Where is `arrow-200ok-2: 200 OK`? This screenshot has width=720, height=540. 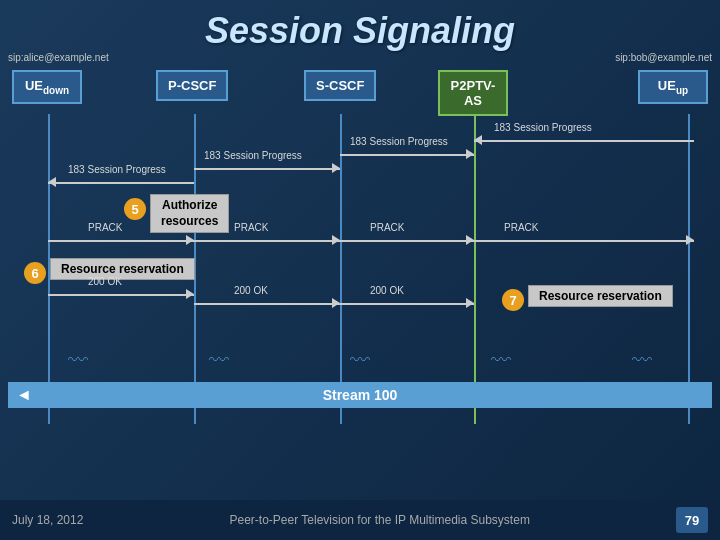 arrow-200ok-2: 200 OK is located at coordinates (267, 304).